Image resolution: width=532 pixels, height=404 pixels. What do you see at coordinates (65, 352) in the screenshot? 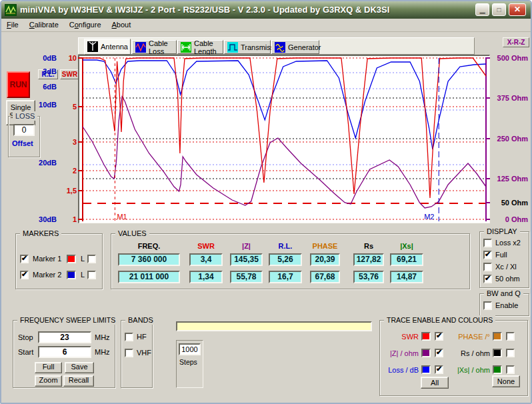
I see `start-freq-input: 6` at bounding box center [65, 352].